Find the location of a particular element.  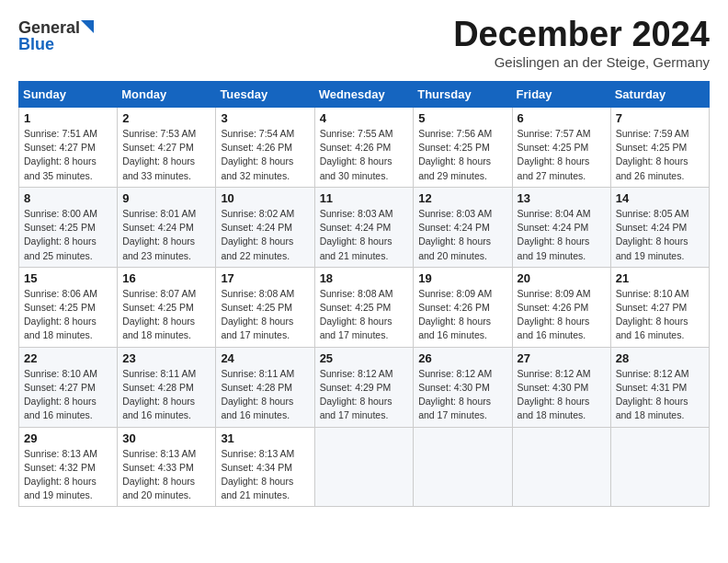

calendar-cell: 22 Sunrise: 8:10 AM Sunset: 4:27 PM Dayl… is located at coordinates (68, 386).